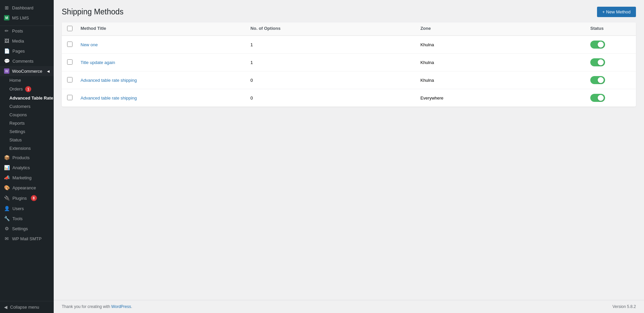  Describe the element at coordinates (505, 29) in the screenshot. I see `header-zone: Zone` at that location.